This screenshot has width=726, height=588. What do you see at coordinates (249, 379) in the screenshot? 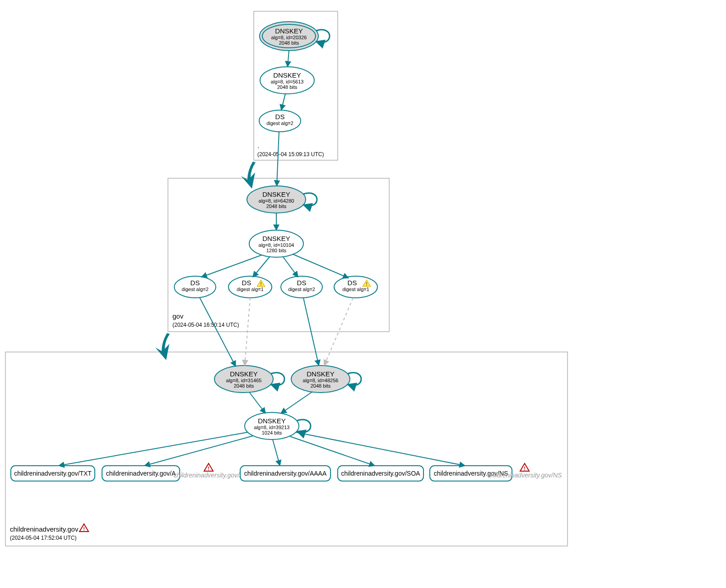
I see `node-dom-ksk1: DNSKEY alg=8, id=31465 2048 bits` at bounding box center [249, 379].